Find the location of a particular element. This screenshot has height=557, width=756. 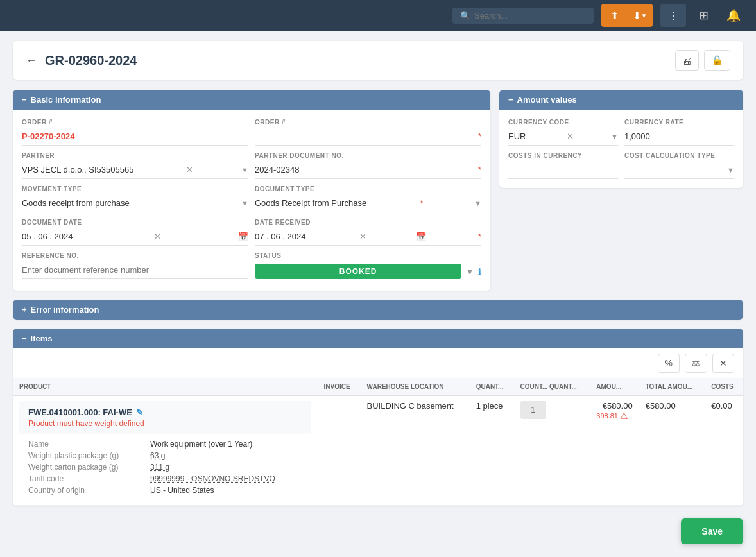

document-date-value: 05 . 06 . 2024 ✕ 📅 is located at coordinates (135, 237).